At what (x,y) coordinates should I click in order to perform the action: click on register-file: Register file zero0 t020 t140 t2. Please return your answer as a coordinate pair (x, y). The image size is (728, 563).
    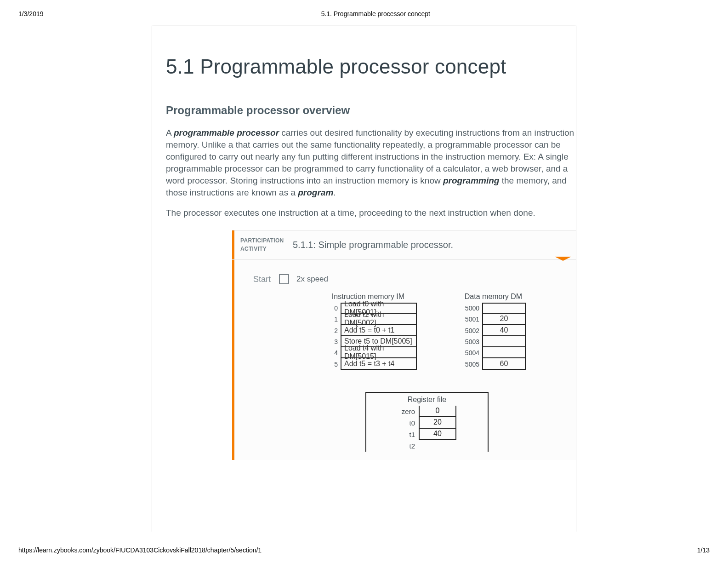
    Looking at the image, I should click on (427, 422).